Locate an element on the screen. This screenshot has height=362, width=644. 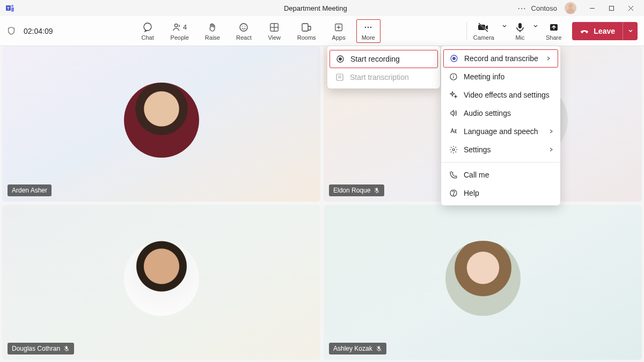
meeting-info-item: Meeting info is located at coordinates (501, 77).